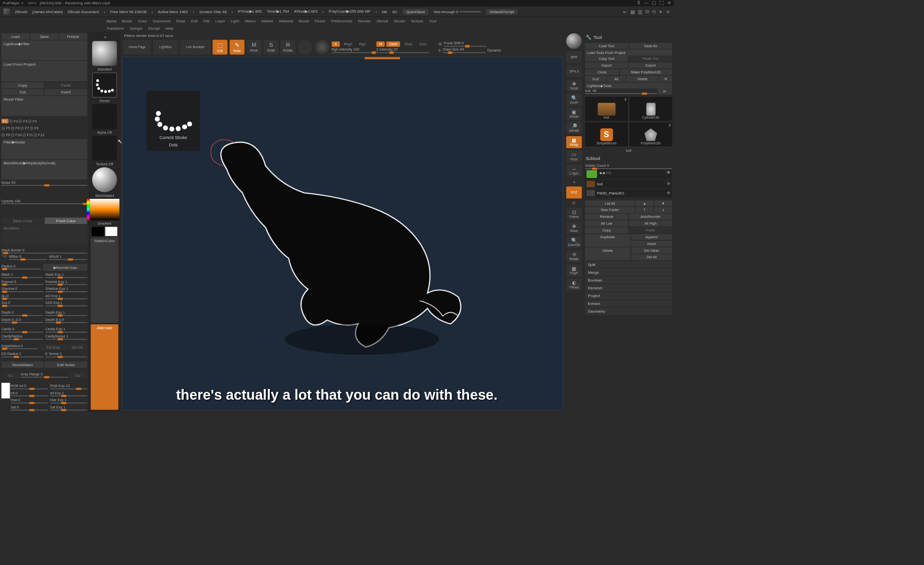 The image size is (924, 565). What do you see at coordinates (574, 157) in the screenshot?
I see `floor-button: ▭Floor` at bounding box center [574, 157].